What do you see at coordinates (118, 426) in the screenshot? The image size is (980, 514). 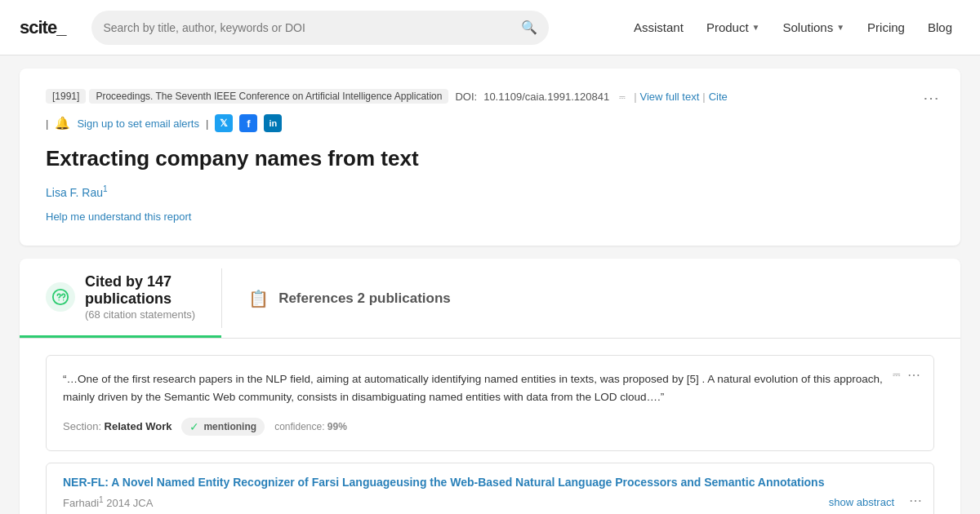 I see `section-label: Section: Related Work` at bounding box center [118, 426].